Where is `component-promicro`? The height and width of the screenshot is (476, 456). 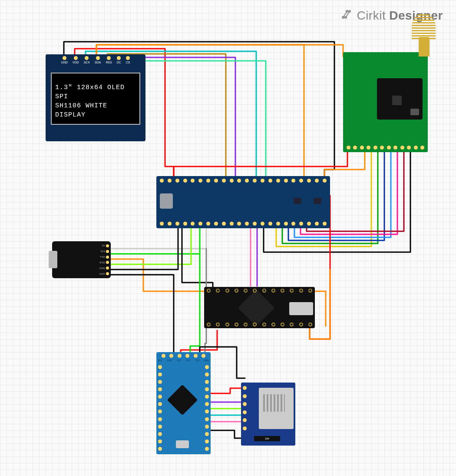
component-promicro is located at coordinates (260, 308).